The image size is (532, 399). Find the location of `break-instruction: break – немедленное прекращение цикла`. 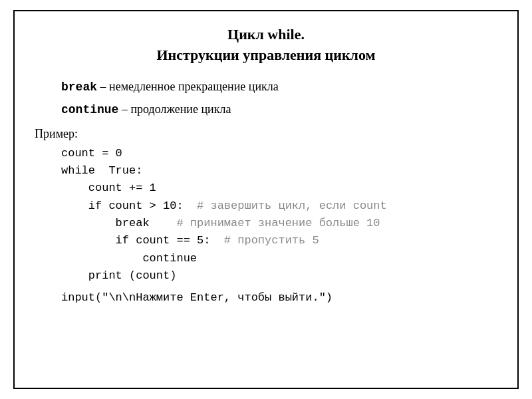

break-instruction: break – немедленное прекращение цикла is located at coordinates (279, 87).